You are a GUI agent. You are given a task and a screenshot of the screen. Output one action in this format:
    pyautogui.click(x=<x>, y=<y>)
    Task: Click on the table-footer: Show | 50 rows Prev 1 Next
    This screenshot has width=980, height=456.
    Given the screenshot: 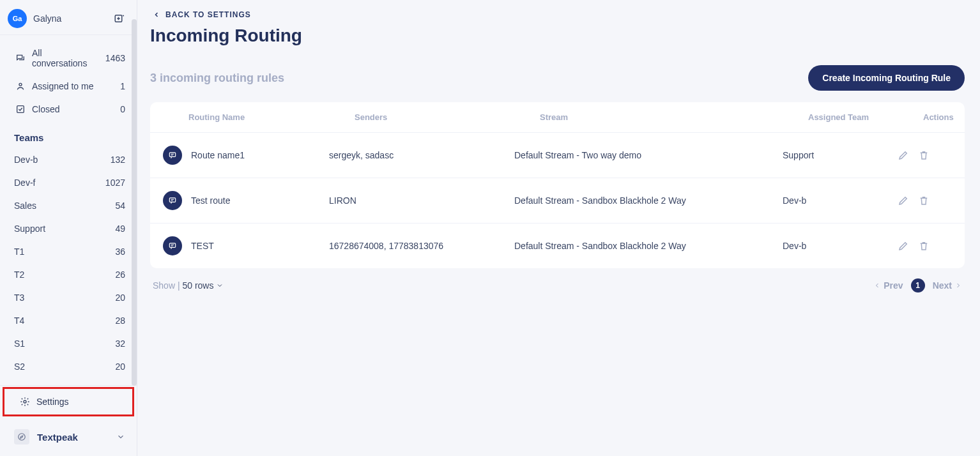 What is the action you would take?
    pyautogui.click(x=557, y=280)
    